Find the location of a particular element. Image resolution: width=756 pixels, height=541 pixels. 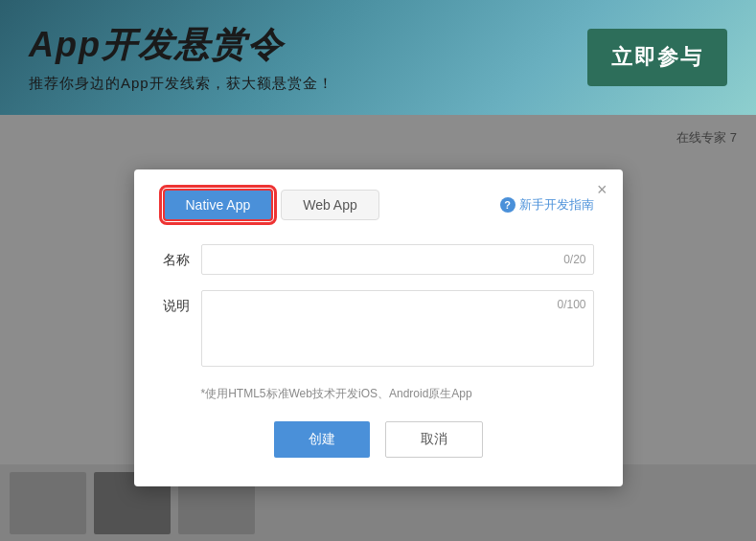

desc-char-count: 0/100 is located at coordinates (571, 304).